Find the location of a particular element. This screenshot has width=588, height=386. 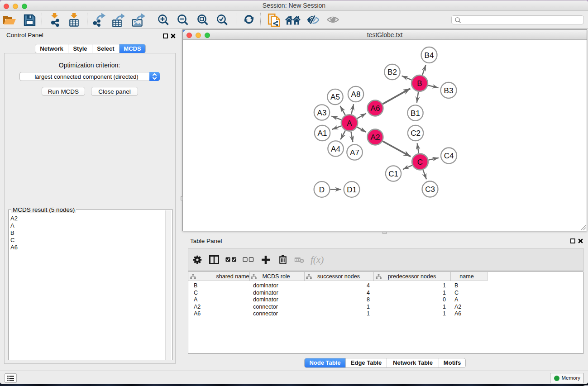

svg-text: A4 is located at coordinates (336, 149).